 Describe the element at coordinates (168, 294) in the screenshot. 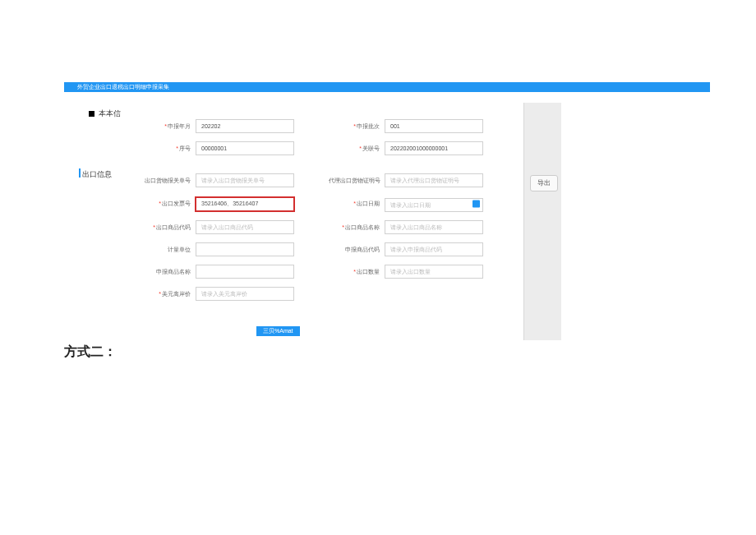

I see `label-usd-fob: 美元离岸价` at that location.